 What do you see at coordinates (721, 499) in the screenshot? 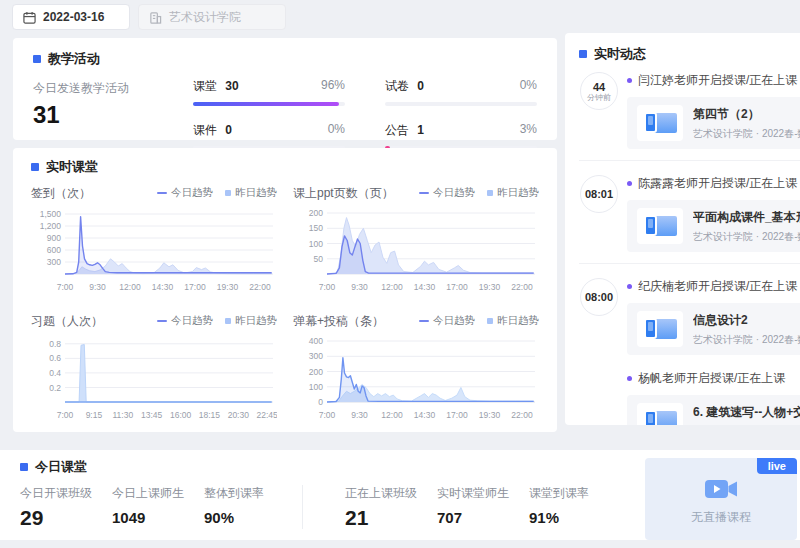
I see `live-course-card: live 无直播课程` at bounding box center [721, 499].